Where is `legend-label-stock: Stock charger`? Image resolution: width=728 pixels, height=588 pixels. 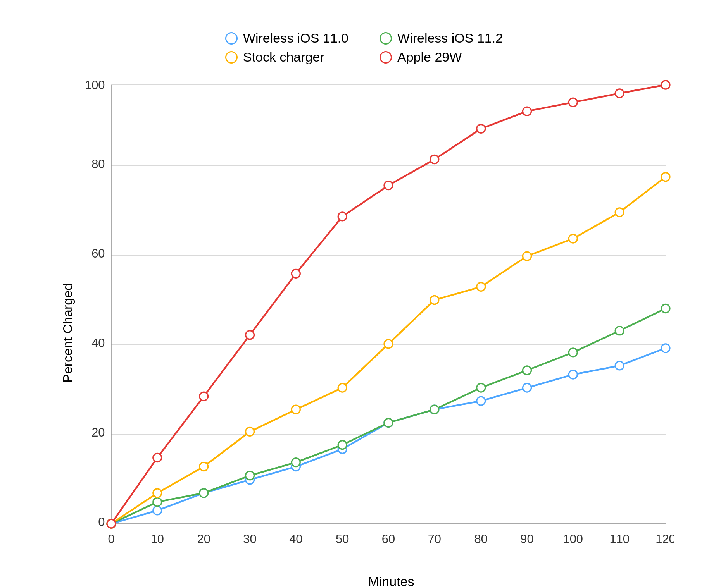 legend-label-stock: Stock charger is located at coordinates (284, 57).